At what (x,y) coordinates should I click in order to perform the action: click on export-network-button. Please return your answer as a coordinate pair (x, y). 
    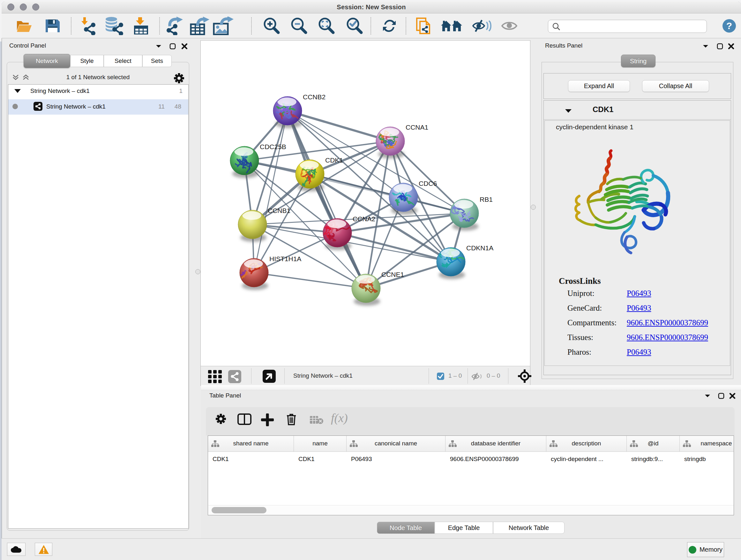
    Looking at the image, I should click on (175, 26).